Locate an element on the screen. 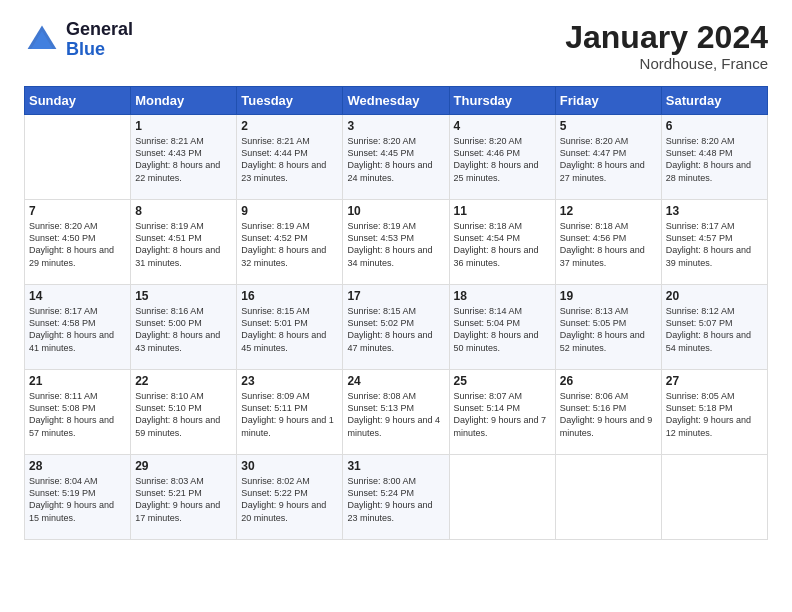 Image resolution: width=792 pixels, height=612 pixels. day-info: Sunrise: 8:19 AM Sunset: 4:53 PM Dayligh… is located at coordinates (396, 244).